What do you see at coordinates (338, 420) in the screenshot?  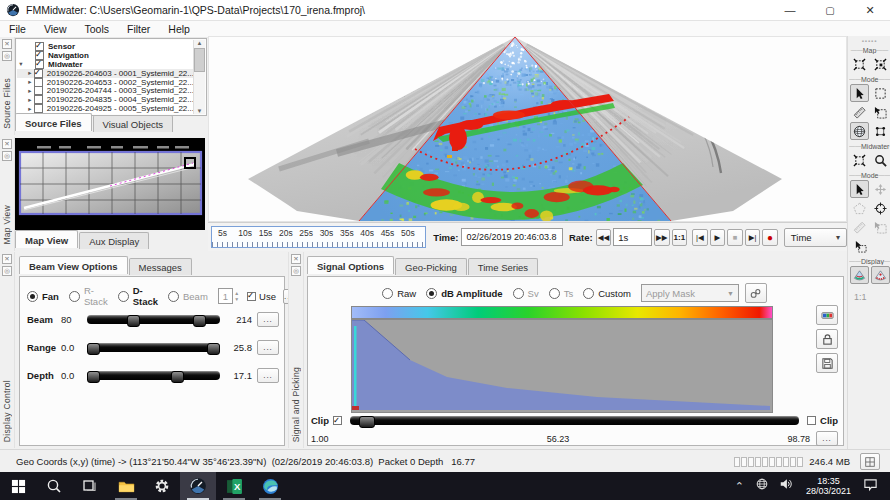 I see `clip-left-checkbox` at bounding box center [338, 420].